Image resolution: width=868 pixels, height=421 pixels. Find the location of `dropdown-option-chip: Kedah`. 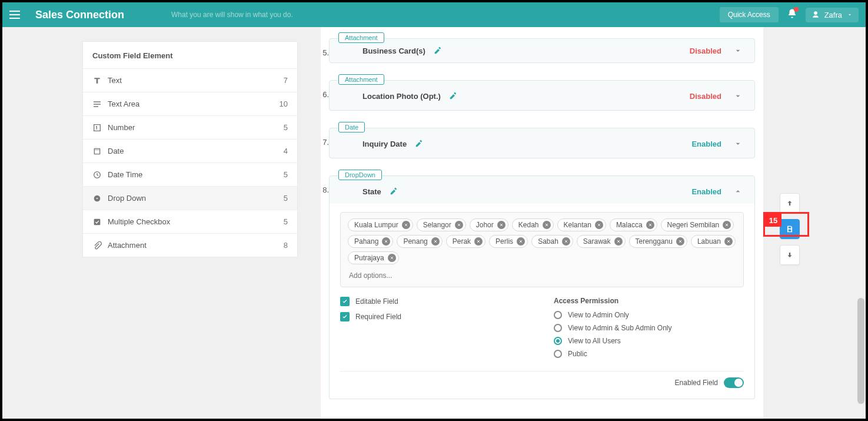

dropdown-option-chip: Kedah is located at coordinates (533, 225).